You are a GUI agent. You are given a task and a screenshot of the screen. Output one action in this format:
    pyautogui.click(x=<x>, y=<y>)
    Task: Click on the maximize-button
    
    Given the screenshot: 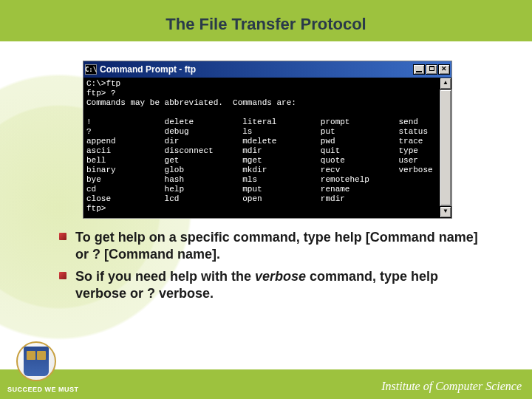 What is the action you would take?
    pyautogui.click(x=432, y=69)
    